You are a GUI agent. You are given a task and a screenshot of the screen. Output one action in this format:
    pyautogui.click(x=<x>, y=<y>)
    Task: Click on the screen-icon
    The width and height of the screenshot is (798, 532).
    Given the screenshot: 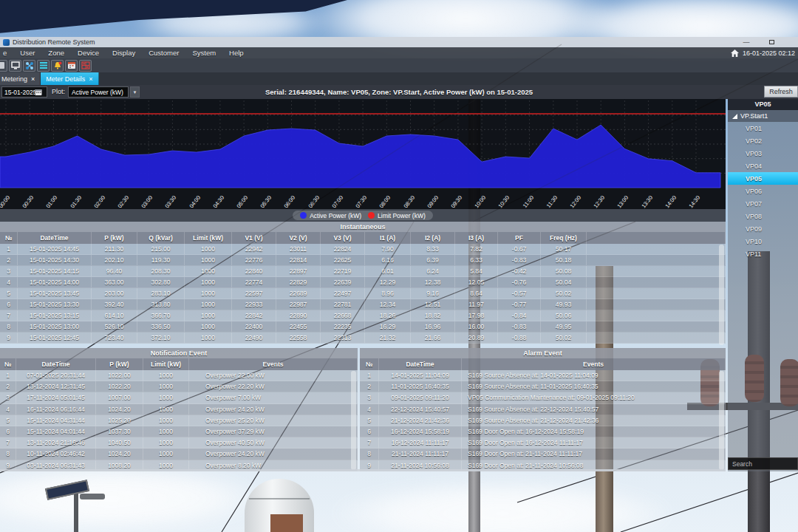 What is the action you would take?
    pyautogui.click(x=15, y=66)
    